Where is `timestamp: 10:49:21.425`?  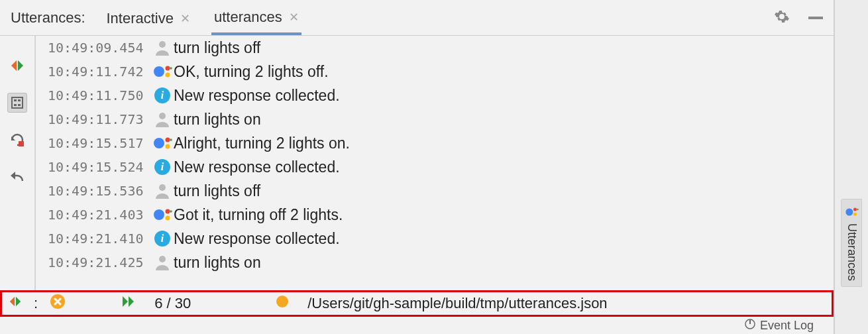 timestamp: 10:49:21.425 is located at coordinates (99, 262).